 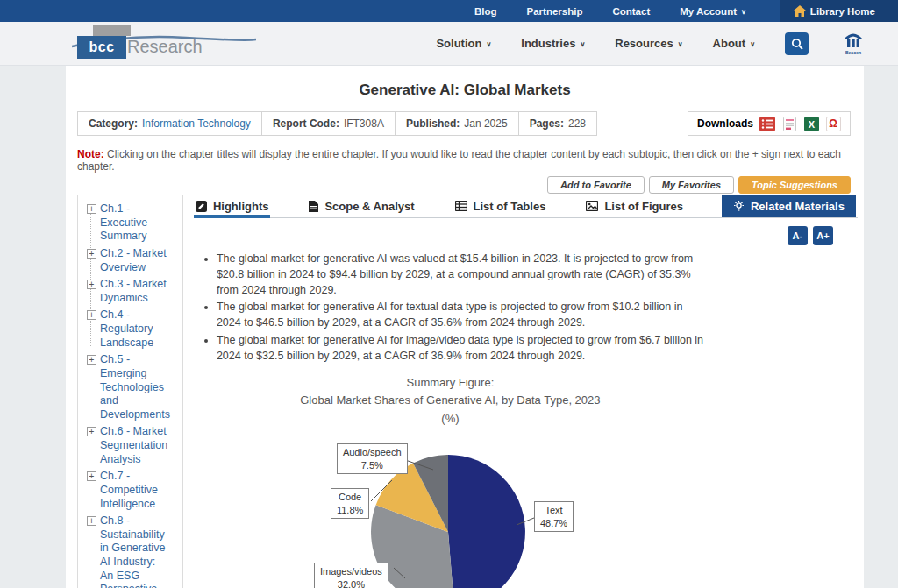 What do you see at coordinates (459, 44) in the screenshot?
I see `nav-solution-label: Solution` at bounding box center [459, 44].